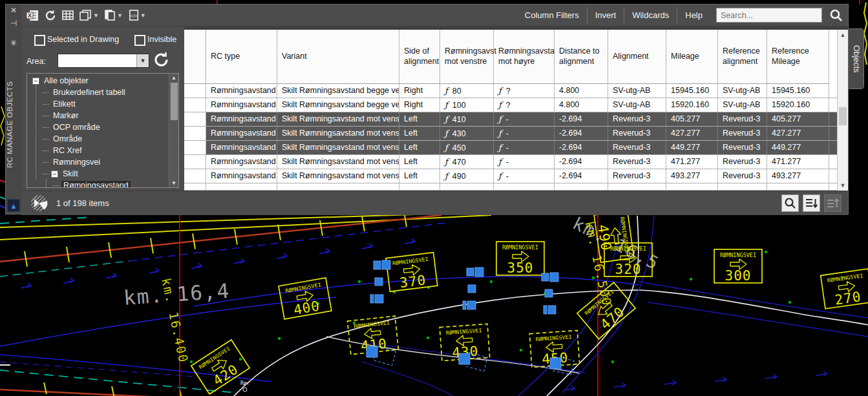 Image resolution: width=868 pixels, height=396 pixels. What do you see at coordinates (14, 205) in the screenshot?
I see `anchor-arrow-icon: ▲` at bounding box center [14, 205].